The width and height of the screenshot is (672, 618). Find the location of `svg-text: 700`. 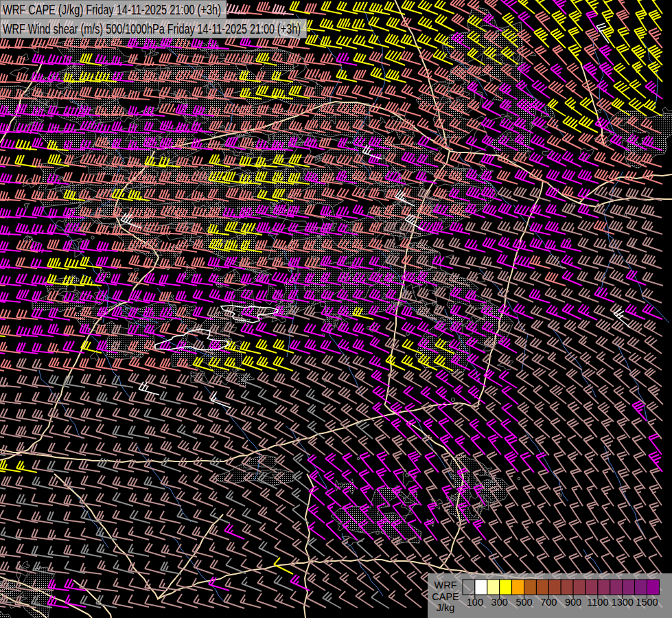

svg-text: 700 is located at coordinates (548, 602).